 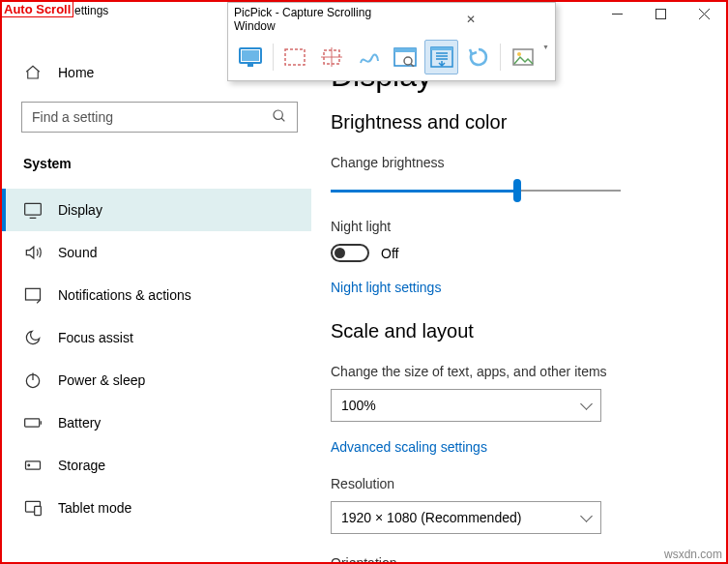 What do you see at coordinates (514, 122) in the screenshot?
I see `section-brightness: Brightness and color` at bounding box center [514, 122].